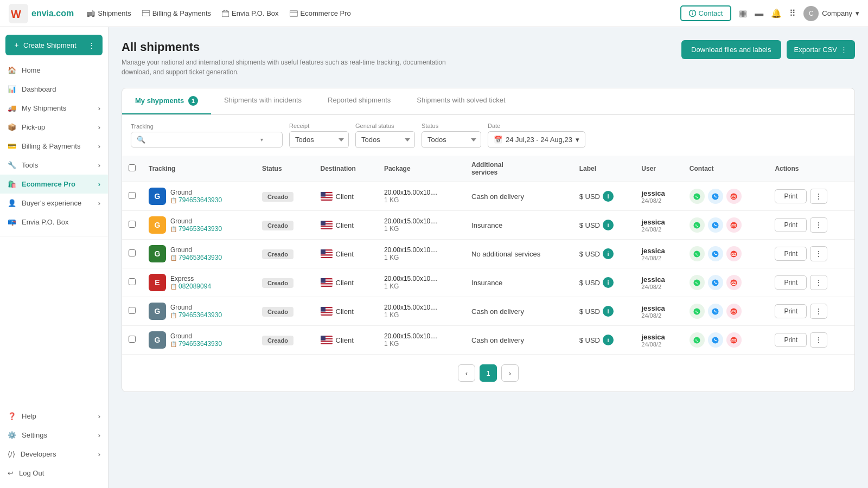 The height and width of the screenshot is (488, 868). Describe the element at coordinates (54, 146) in the screenshot. I see `sidebar-item-billing: 💳 Billing & Payments ›` at that location.